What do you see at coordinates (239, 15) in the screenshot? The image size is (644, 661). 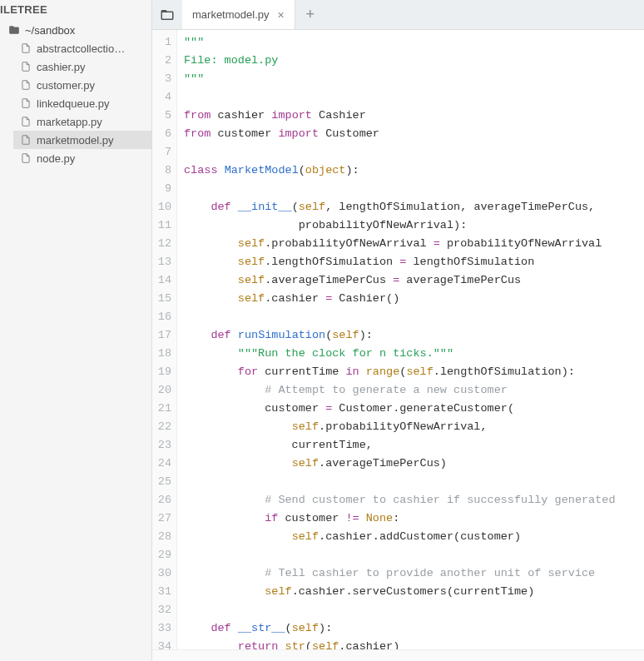 I see `tab-marketmodel: marketmodel.py ×` at bounding box center [239, 15].